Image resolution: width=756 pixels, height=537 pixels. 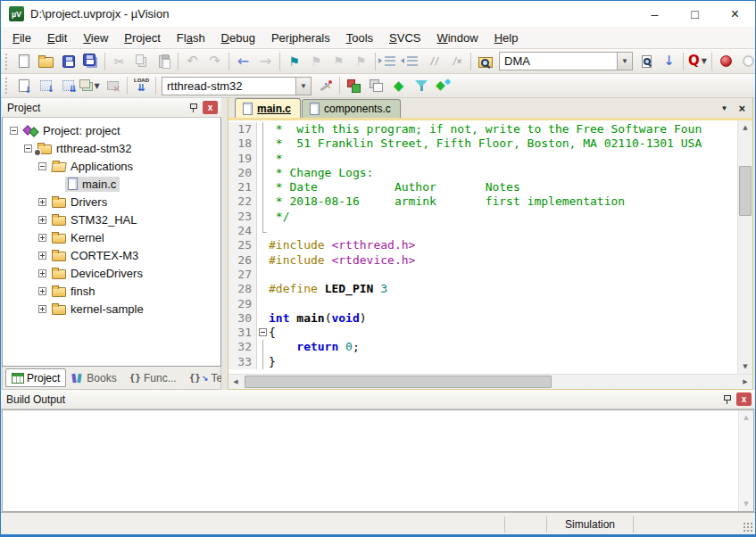 I want to click on menu-debug: Debug, so click(x=238, y=37).